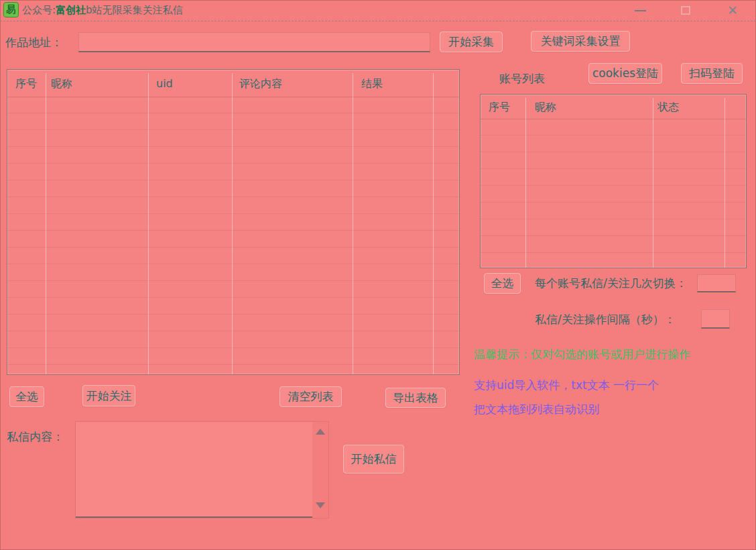  What do you see at coordinates (613, 181) in the screenshot?
I see `account-table: 序号 昵称 状态` at bounding box center [613, 181].